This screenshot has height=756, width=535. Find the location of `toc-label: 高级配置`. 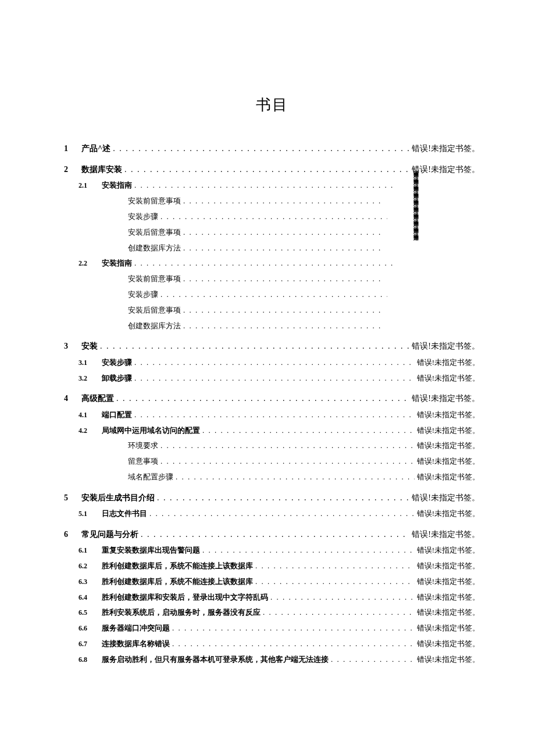

toc-label: 高级配置 is located at coordinates (98, 399).